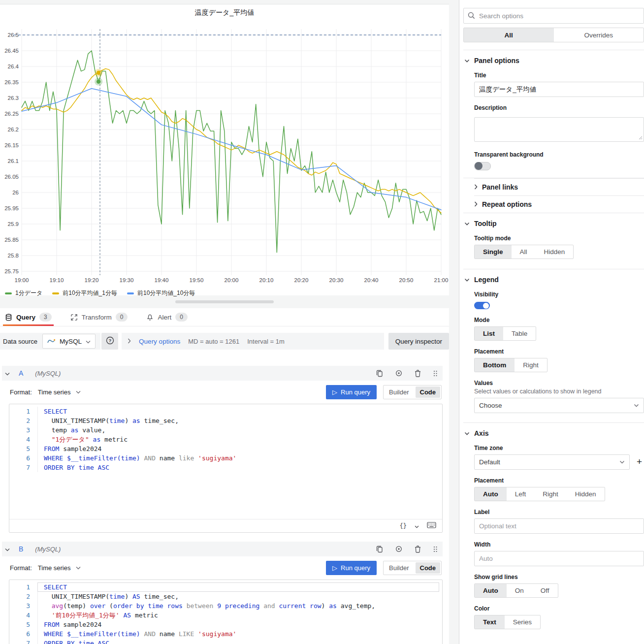 The image size is (644, 644). Describe the element at coordinates (225, 612) in the screenshot. I see `code-area: 1SELECT2 UNIX_TIMESTAMP(time) AS time_se…` at that location.